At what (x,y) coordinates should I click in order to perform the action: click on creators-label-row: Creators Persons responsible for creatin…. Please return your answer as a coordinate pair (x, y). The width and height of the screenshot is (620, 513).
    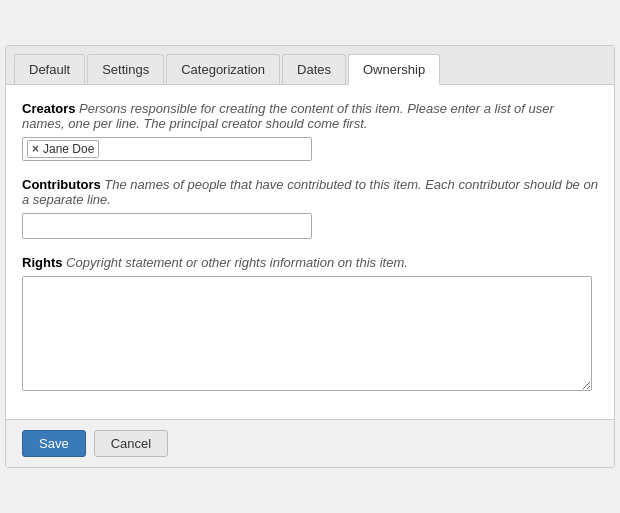
    Looking at the image, I should click on (310, 116).